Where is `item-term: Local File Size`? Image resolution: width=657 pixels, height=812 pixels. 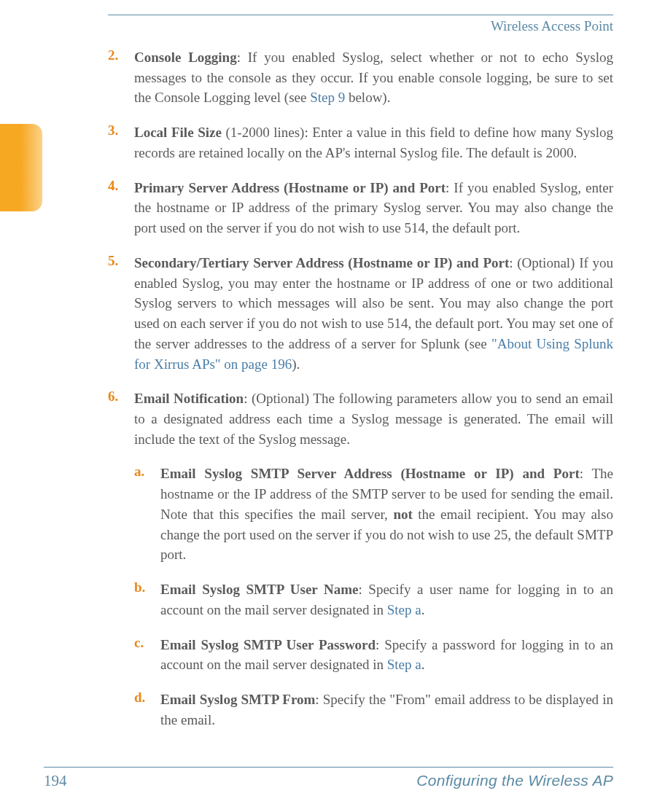
item-term: Local File Size is located at coordinates (178, 133).